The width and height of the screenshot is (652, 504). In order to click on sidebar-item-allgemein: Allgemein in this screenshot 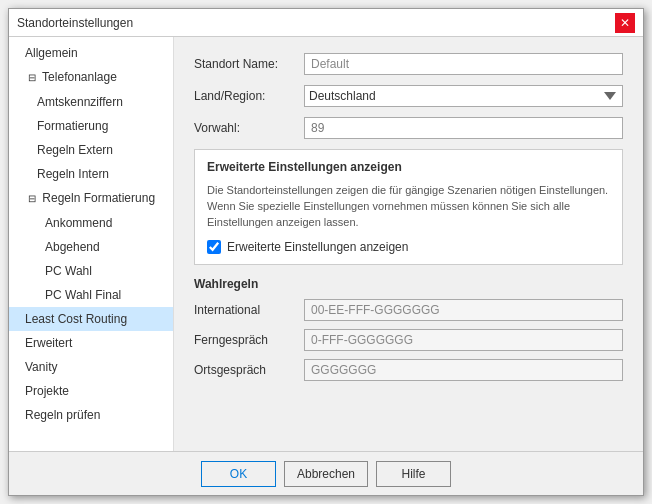, I will do `click(91, 53)`.